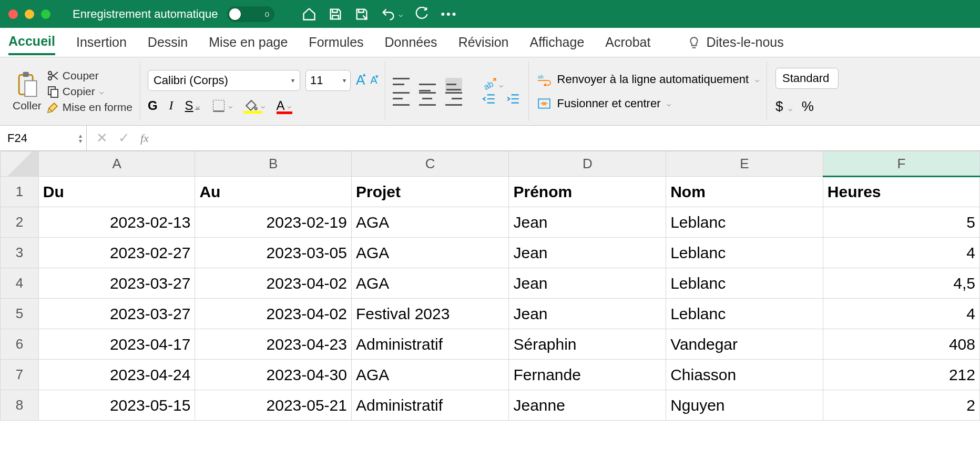 This screenshot has width=980, height=468. I want to click on cell-B2: 2023-02-19, so click(273, 222).